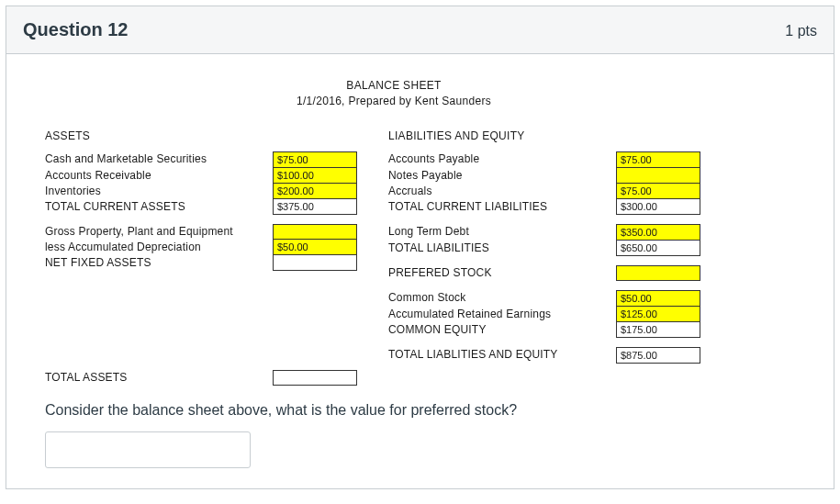  What do you see at coordinates (658, 330) in the screenshot?
I see `value-ce: $175.00` at bounding box center [658, 330].